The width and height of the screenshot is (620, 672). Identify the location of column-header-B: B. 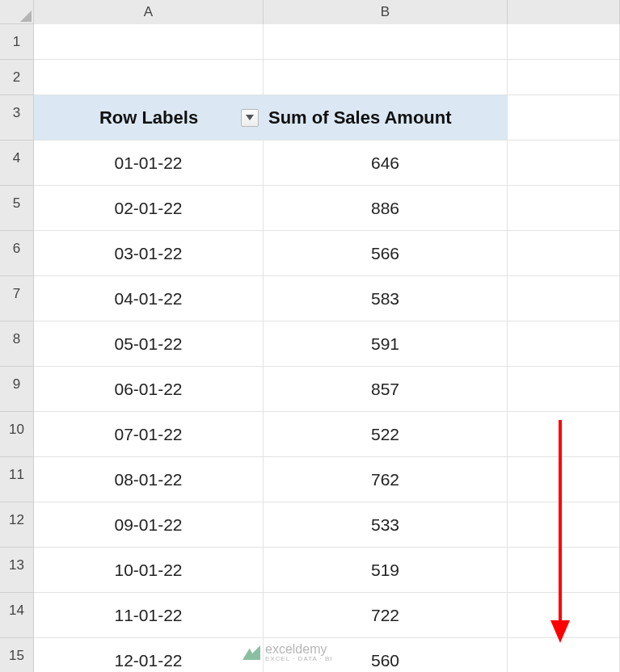
(386, 12).